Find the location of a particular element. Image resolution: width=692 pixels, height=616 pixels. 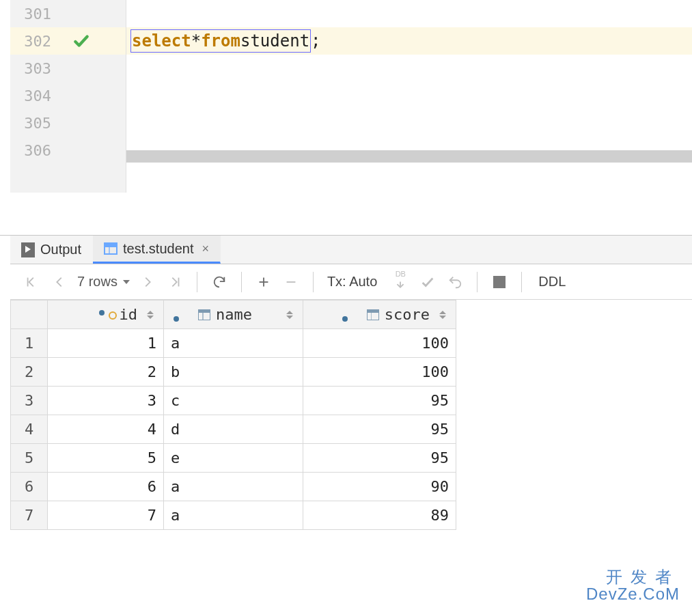

last-page-button is located at coordinates (175, 282).